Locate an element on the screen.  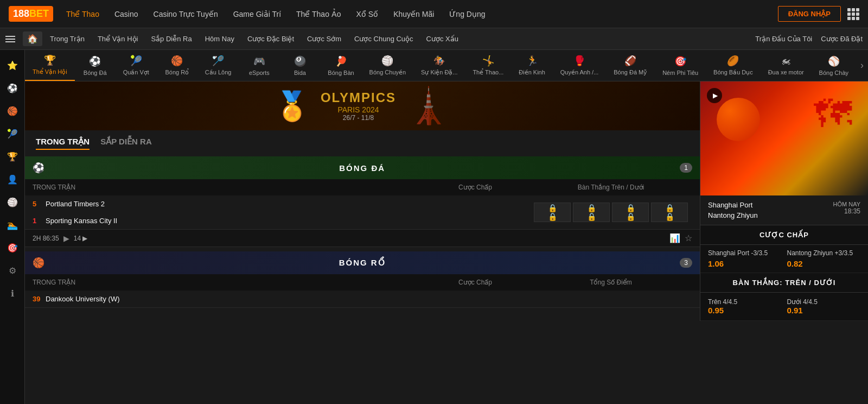
tab-cau-long: 🏸 Cầu Lông is located at coordinates (218, 65).